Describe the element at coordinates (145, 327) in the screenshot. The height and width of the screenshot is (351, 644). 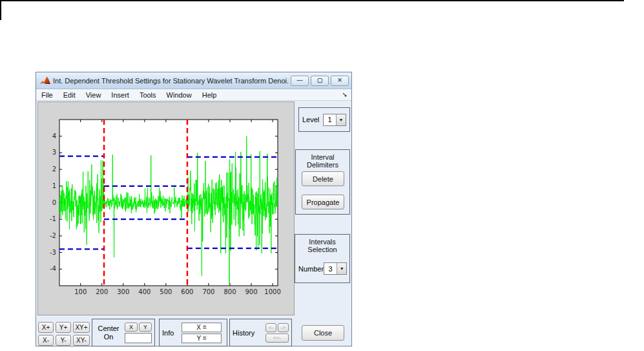
I see `center-y-button: Y` at that location.